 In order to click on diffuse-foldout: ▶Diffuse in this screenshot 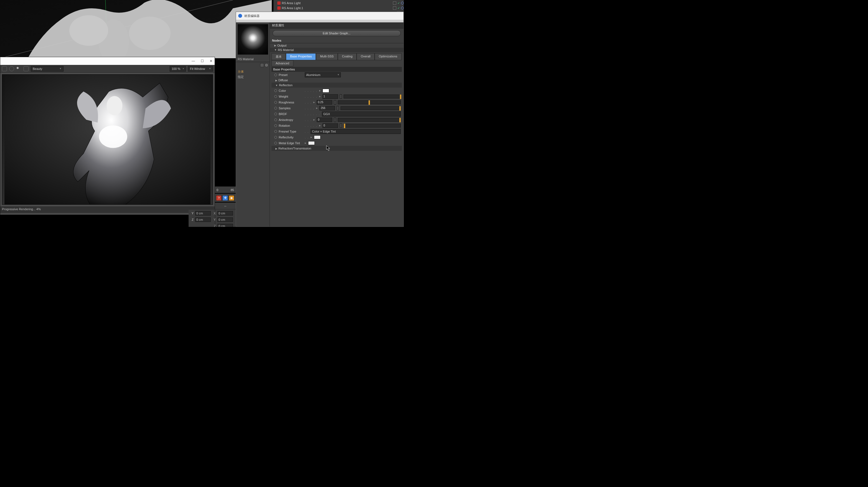, I will do `click(337, 80)`.